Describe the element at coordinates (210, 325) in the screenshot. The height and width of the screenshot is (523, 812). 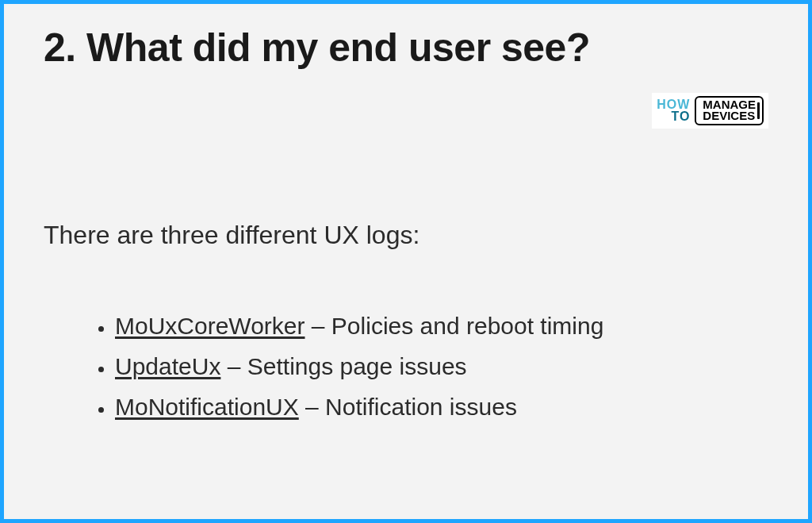
I see `log-name: MoUxCoreWorker` at that location.